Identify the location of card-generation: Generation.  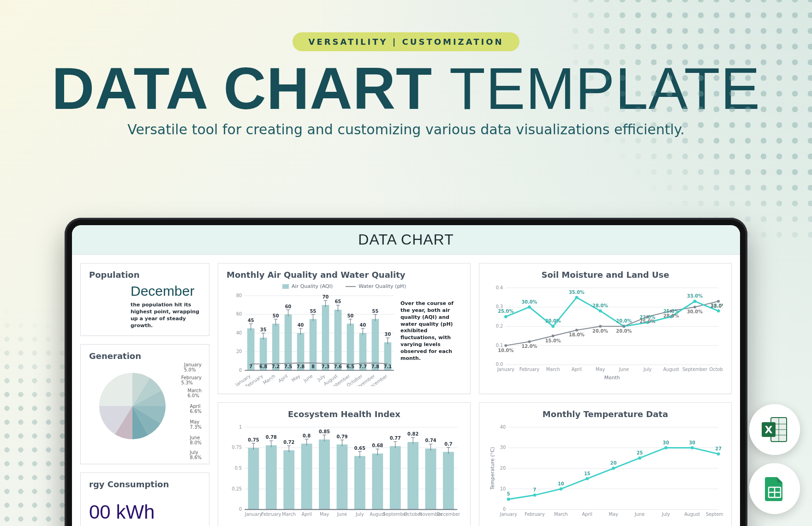
(145, 404).